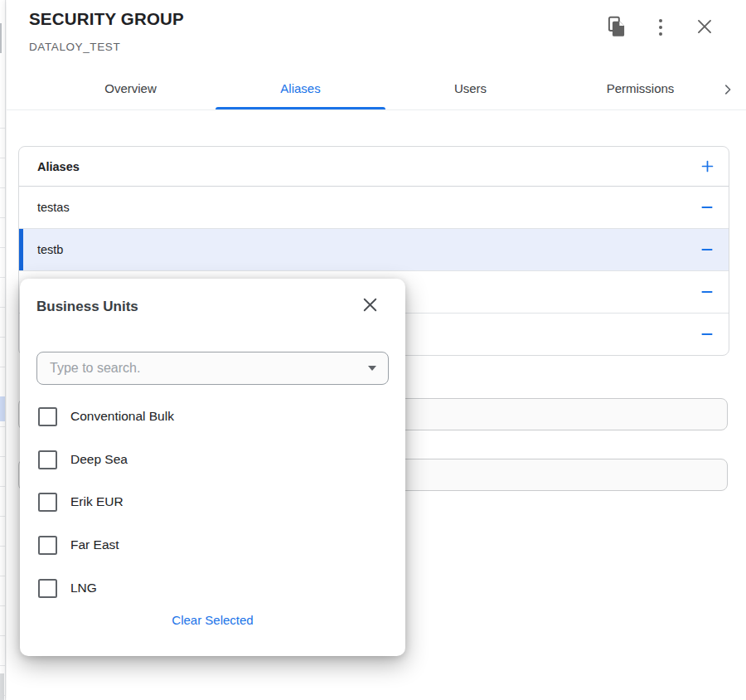 This screenshot has width=746, height=700. What do you see at coordinates (212, 620) in the screenshot?
I see `clear-selected-container: Clear Selected` at bounding box center [212, 620].